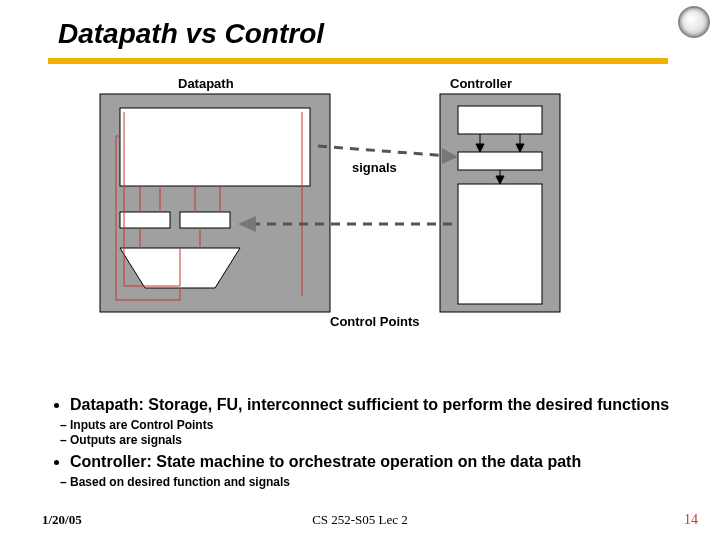 The height and width of the screenshot is (540, 720). Describe the element at coordinates (206, 84) in the screenshot. I see `datapath-label: Datapath` at that location.